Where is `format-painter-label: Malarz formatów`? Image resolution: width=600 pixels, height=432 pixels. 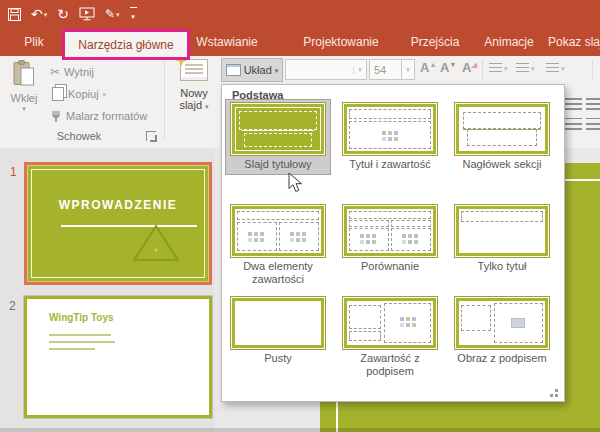 format-painter-label: Malarz formatów is located at coordinates (106, 116).